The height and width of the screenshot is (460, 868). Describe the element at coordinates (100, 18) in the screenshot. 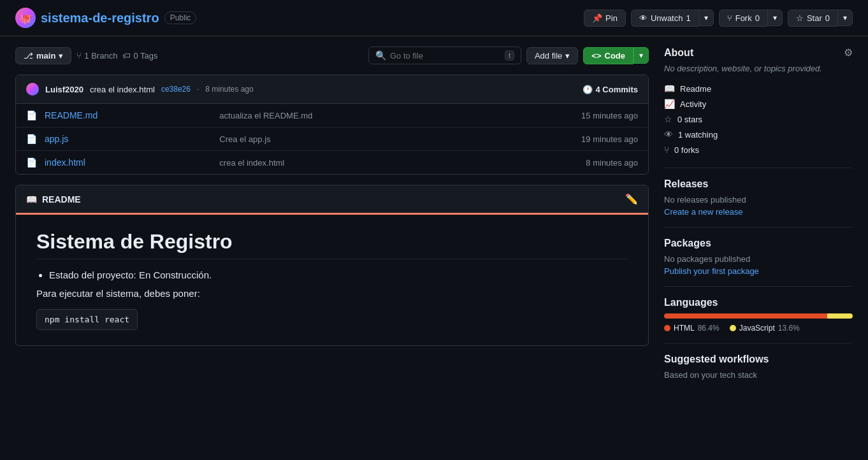

I see `repo-name: sistema-de-registro` at that location.